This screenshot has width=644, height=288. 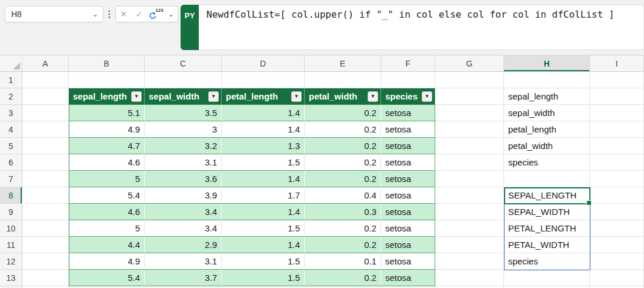 What do you see at coordinates (408, 97) in the screenshot?
I see `cell-F2-table-header: species▾` at bounding box center [408, 97].